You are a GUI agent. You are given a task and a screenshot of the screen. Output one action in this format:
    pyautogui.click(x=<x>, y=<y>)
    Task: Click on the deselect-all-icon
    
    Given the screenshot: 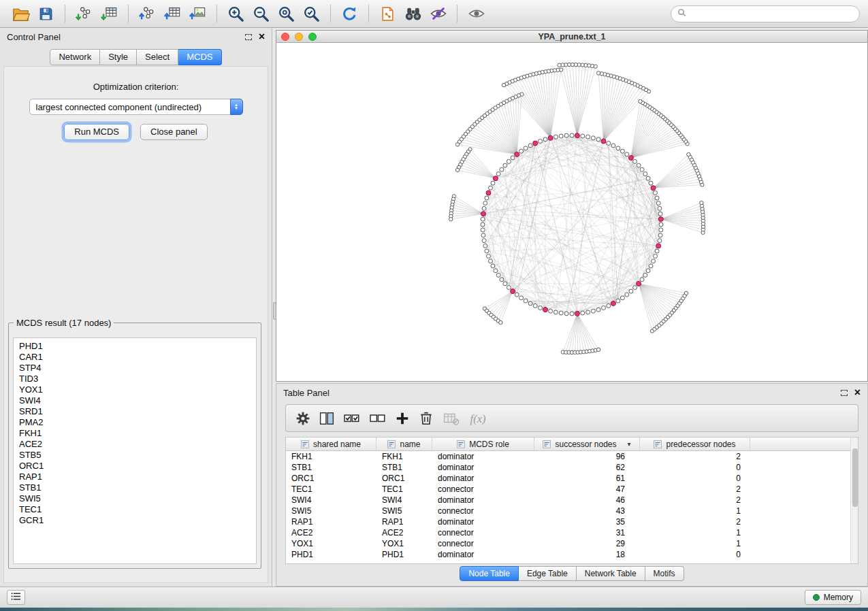 What is the action you would take?
    pyautogui.click(x=377, y=418)
    